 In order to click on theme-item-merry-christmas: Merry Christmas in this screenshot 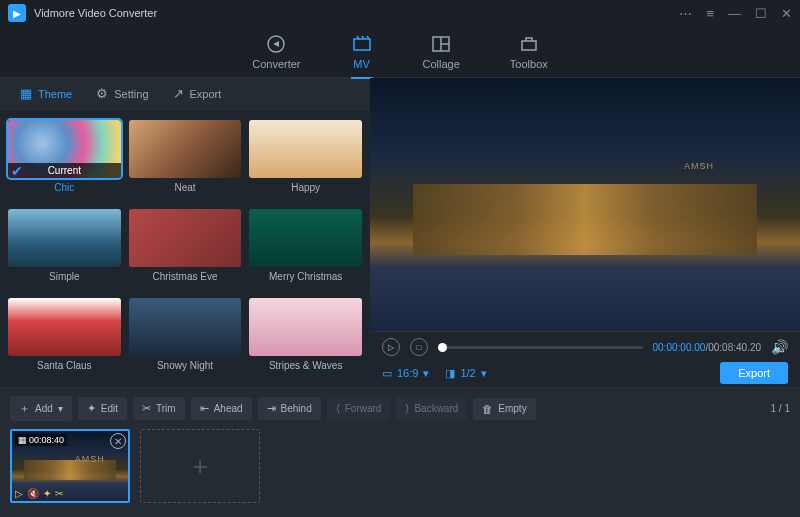, I will do `click(306, 248)`.